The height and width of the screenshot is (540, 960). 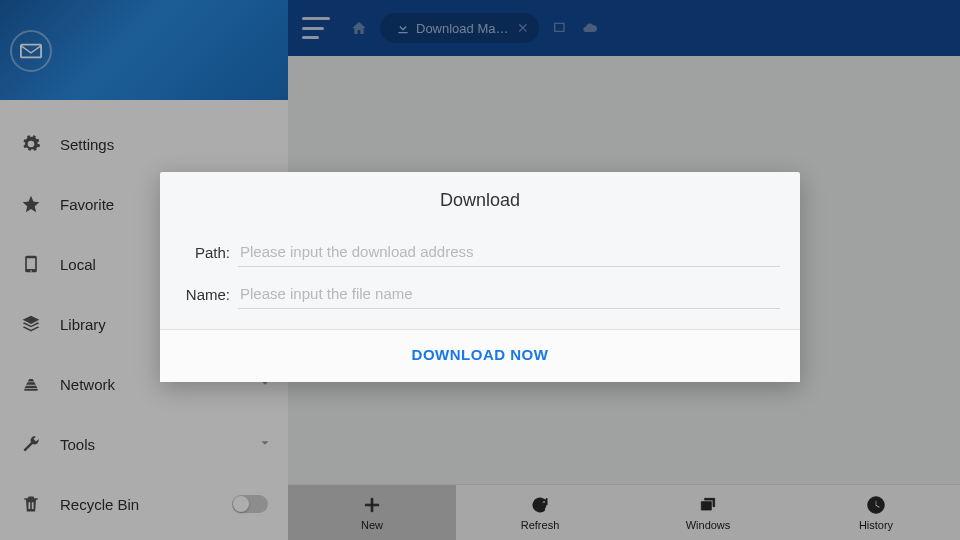 I want to click on path-label: Path:, so click(x=209, y=252).